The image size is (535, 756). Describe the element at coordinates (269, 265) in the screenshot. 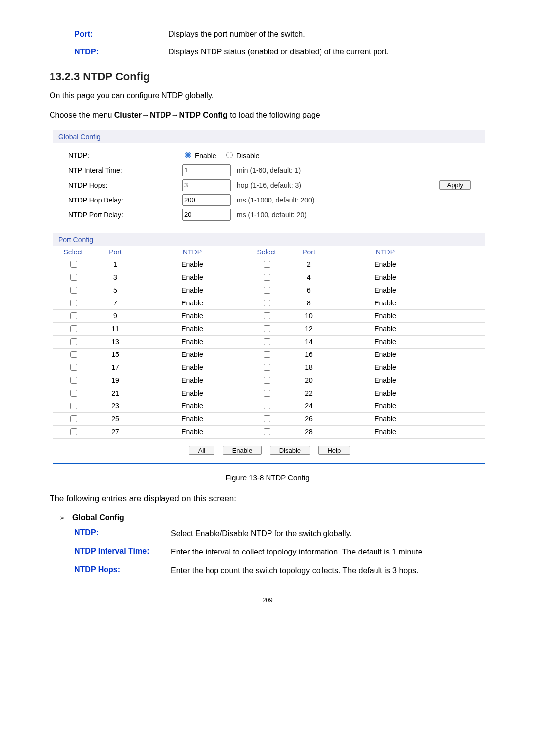

I see `table-row: 1Enable2Enable` at that location.